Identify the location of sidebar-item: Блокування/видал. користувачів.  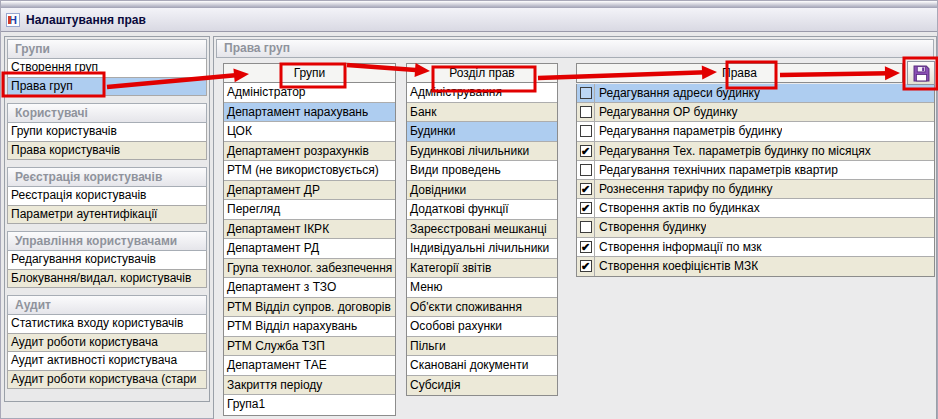
(107, 280).